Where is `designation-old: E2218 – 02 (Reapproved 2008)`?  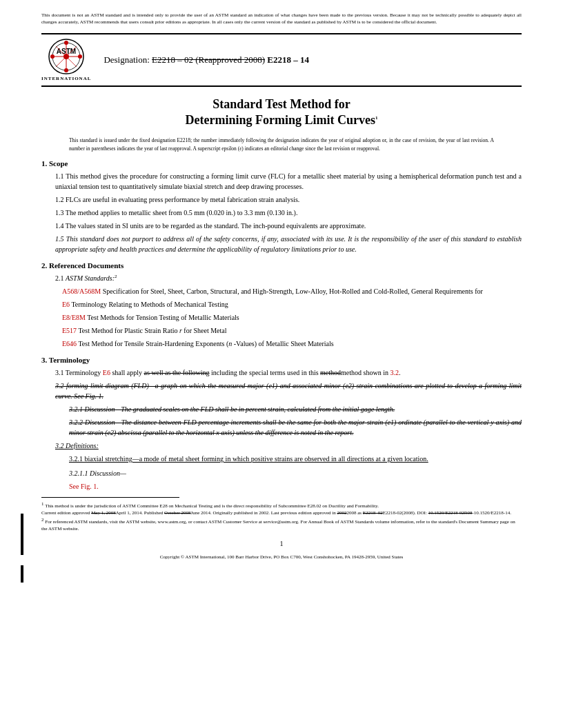
designation-old: E2218 – 02 (Reapproved 2008) is located at coordinates (208, 59).